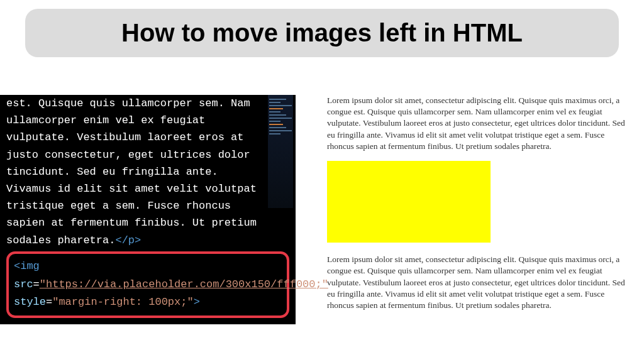  What do you see at coordinates (123, 302) in the screenshot?
I see `style-attr-value: "margin-right: 100px;"` at bounding box center [123, 302].